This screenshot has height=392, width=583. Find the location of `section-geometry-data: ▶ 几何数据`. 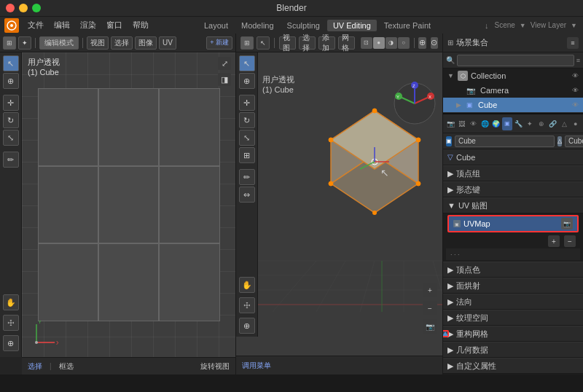

section-geometry-data: ▶ 几何数据 is located at coordinates (513, 350).